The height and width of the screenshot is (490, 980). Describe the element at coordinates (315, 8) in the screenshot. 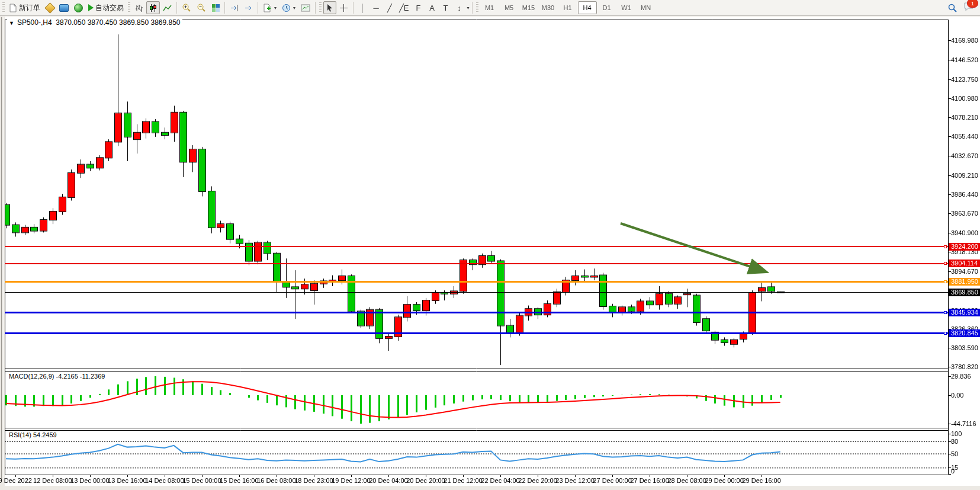

I see `separator` at that location.